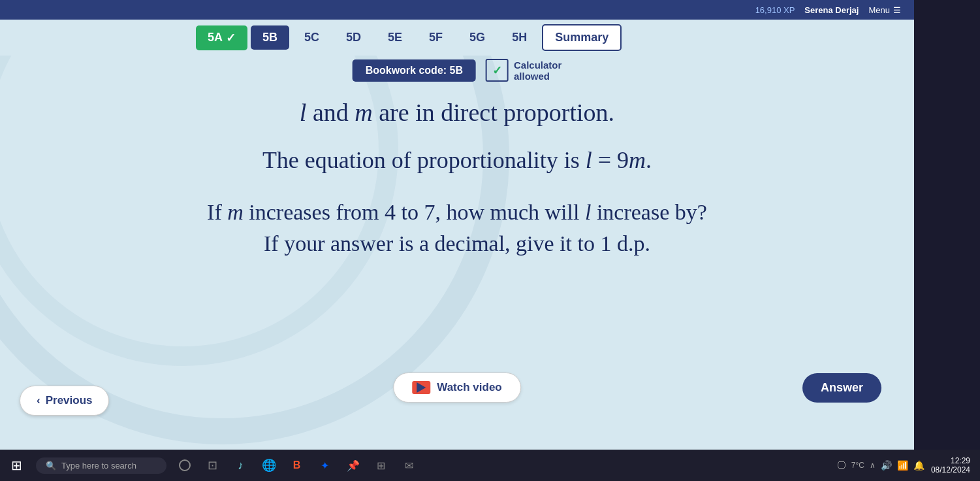 This screenshot has height=481, width=980. What do you see at coordinates (213, 465) in the screenshot?
I see `taskbar-snap-icon: ⊡` at bounding box center [213, 465].